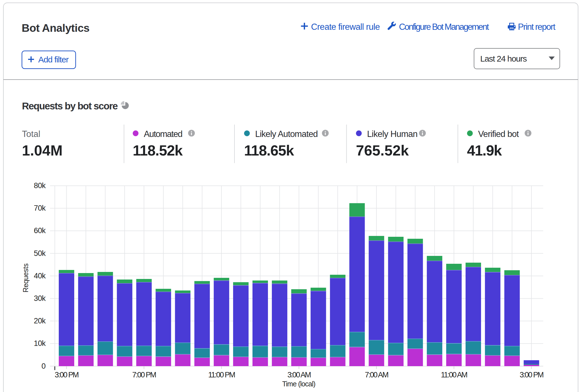 The width and height of the screenshot is (582, 392). I want to click on svg-text: Requests, so click(26, 278).